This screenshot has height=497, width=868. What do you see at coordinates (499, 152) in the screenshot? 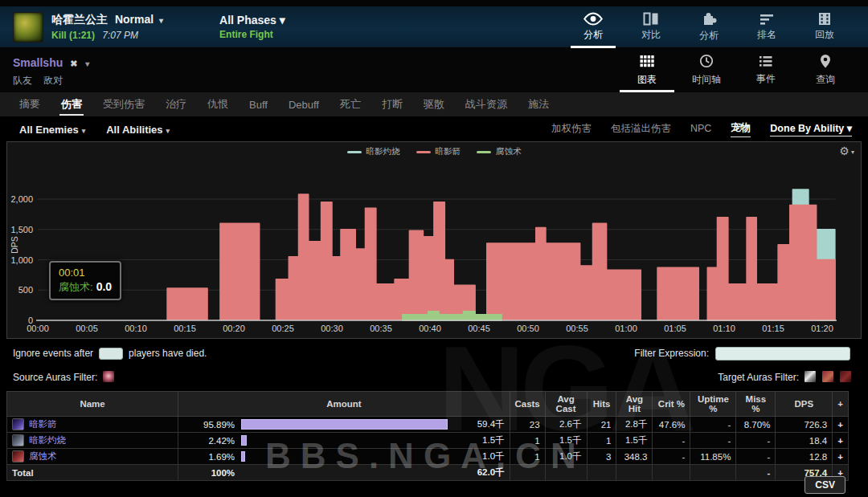
I see `legend-item-腐蚀术: 腐蚀术` at bounding box center [499, 152].